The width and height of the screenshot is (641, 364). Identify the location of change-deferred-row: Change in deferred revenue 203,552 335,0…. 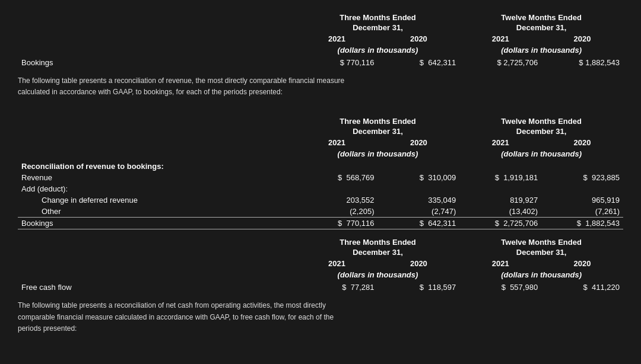
(320, 200).